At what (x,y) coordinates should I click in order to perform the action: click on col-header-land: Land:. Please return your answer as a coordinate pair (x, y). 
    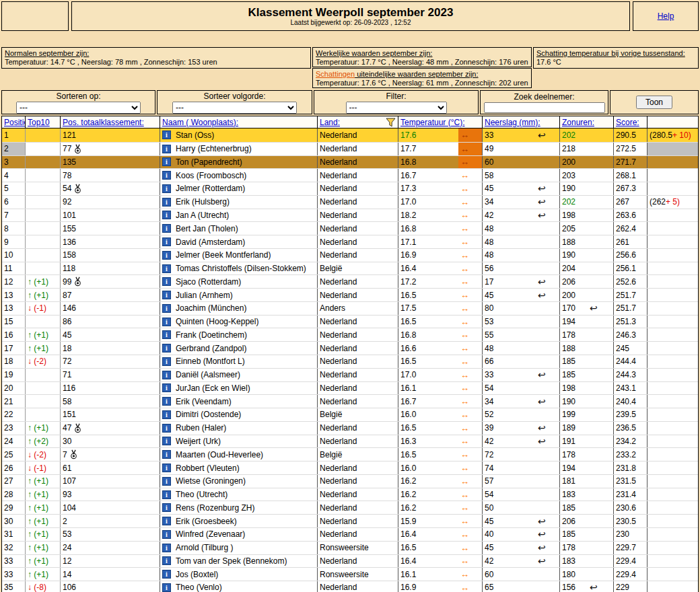
    Looking at the image, I should click on (330, 122).